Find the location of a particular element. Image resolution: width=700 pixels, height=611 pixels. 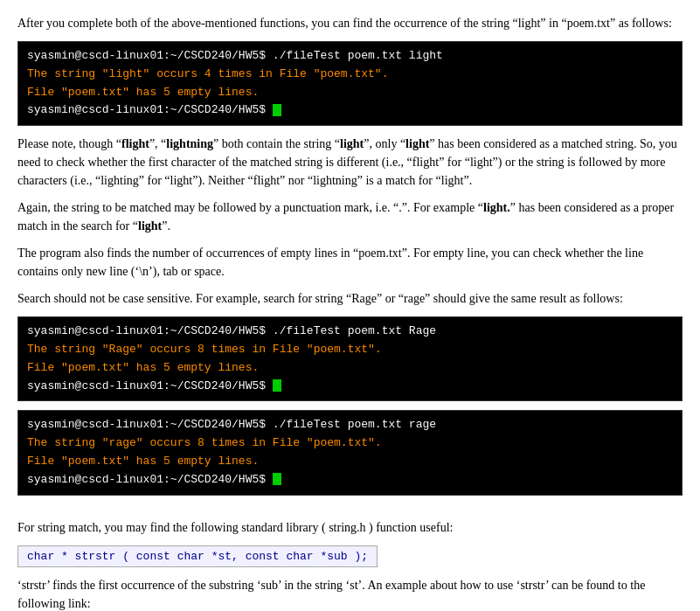

paragraph-6: ‘strstr’ finds the first occurrence of t… is located at coordinates (350, 594).